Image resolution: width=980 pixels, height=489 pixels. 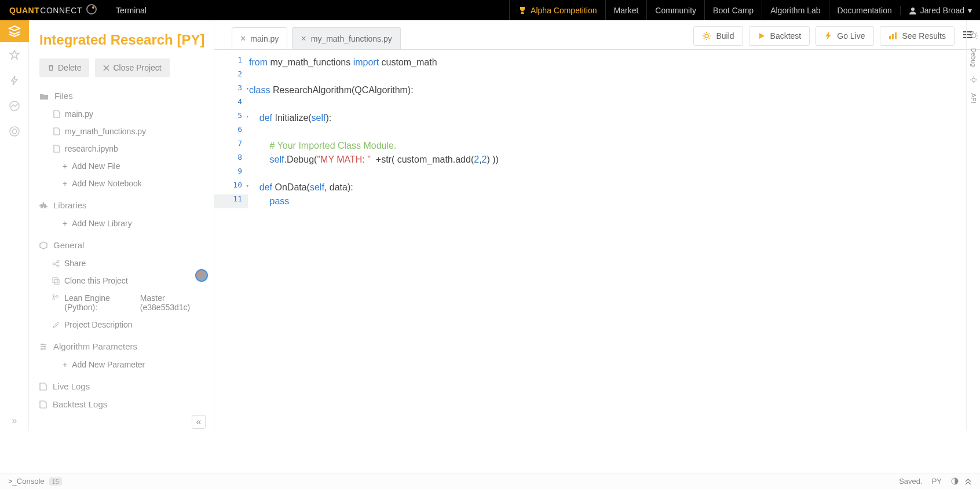 What do you see at coordinates (51, 68) in the screenshot?
I see `trash-icon` at bounding box center [51, 68].